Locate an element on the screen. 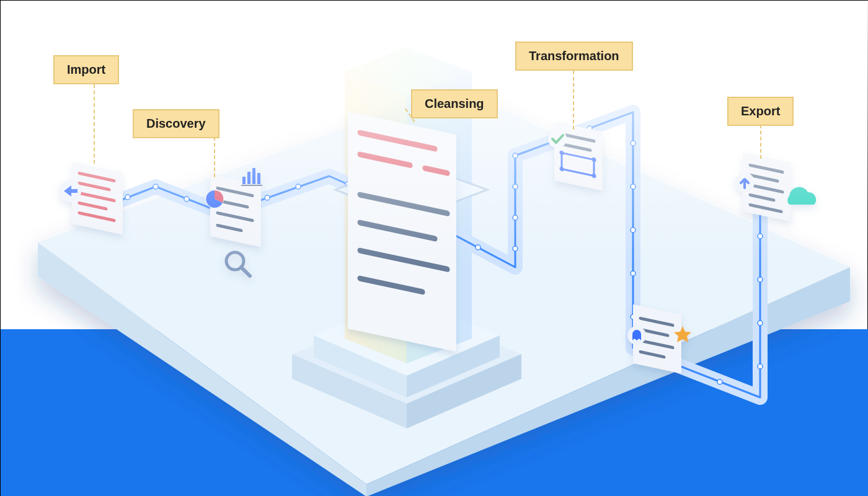 The image size is (868, 496). discovery-stage-label: Discovery is located at coordinates (176, 124).